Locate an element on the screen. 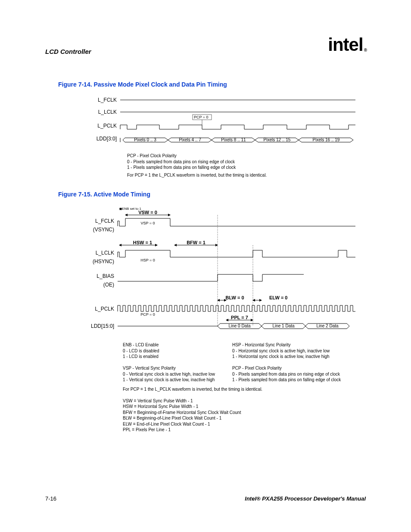 The image size is (411, 532). fig15-lr-5: 0 - Pixels sampled from data pins on ris… is located at coordinates (286, 374).